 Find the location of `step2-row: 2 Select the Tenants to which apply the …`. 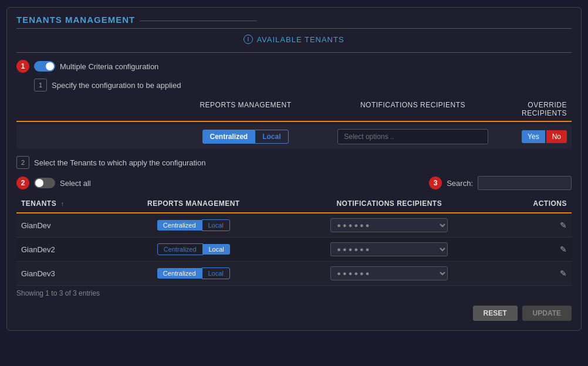

step2-row: 2 Select the Tenants to which apply the … is located at coordinates (294, 162).